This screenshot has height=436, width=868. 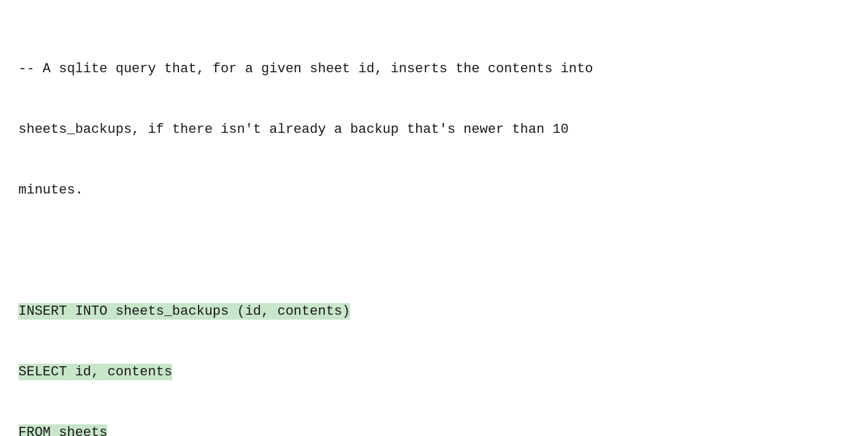 What do you see at coordinates (434, 429) in the screenshot?
I see `sql-line-3: FROM sheets` at bounding box center [434, 429].